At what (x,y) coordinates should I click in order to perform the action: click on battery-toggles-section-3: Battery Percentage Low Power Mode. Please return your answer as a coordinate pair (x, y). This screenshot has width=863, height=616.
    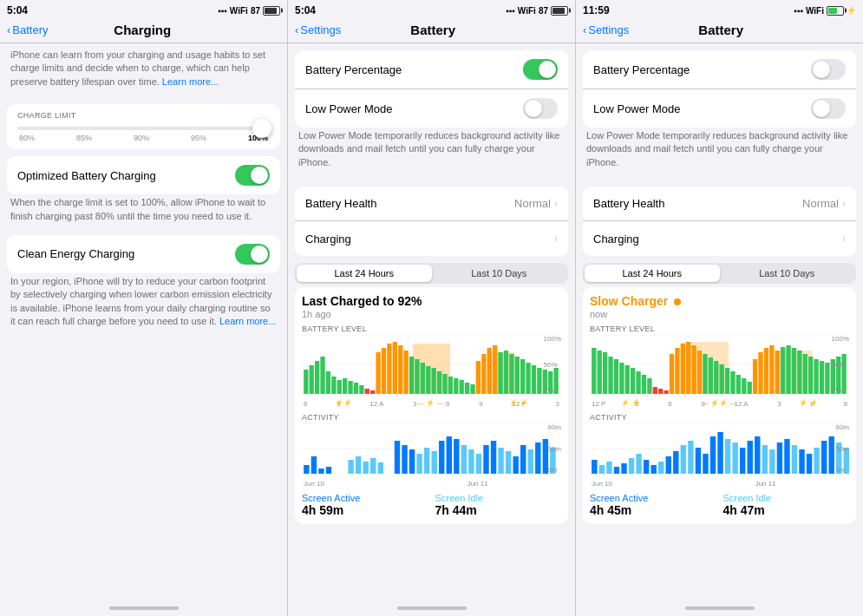
    Looking at the image, I should click on (720, 88).